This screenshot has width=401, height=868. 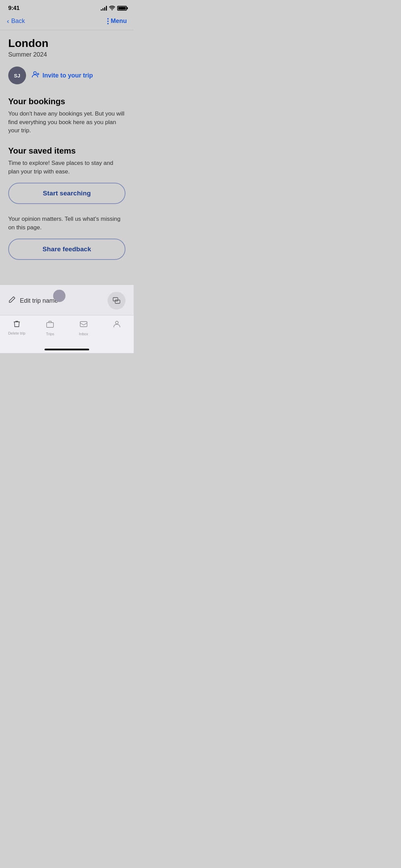 What do you see at coordinates (67, 122) in the screenshot?
I see `bookings-desc: You don't have any bookings yet. But you…` at bounding box center [67, 122].